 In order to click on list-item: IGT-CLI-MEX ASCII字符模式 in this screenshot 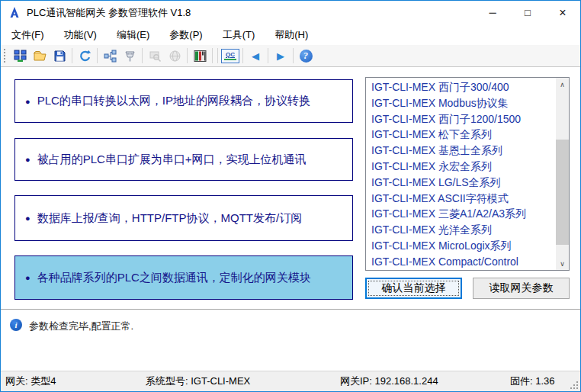, I will do `click(461, 198)`.